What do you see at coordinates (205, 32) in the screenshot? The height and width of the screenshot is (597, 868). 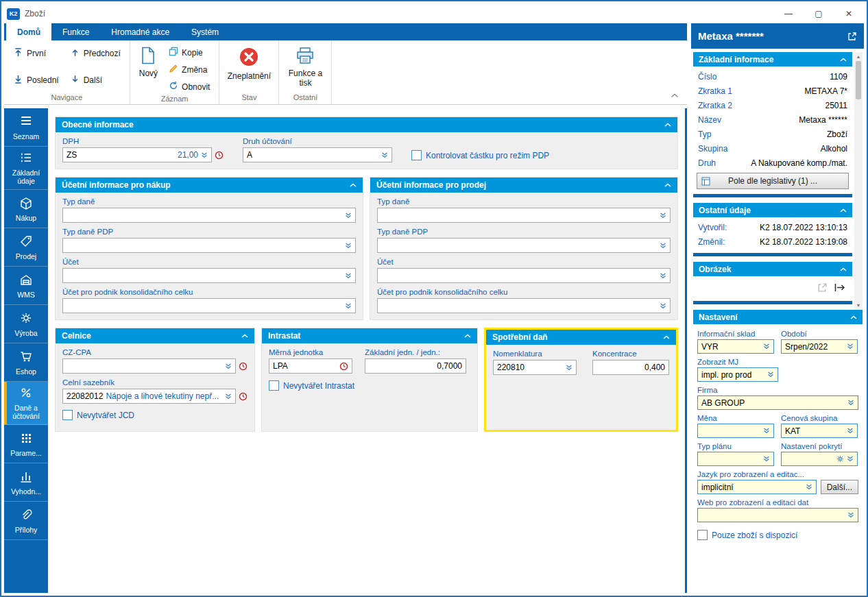 I see `tab-system: Systém` at bounding box center [205, 32].